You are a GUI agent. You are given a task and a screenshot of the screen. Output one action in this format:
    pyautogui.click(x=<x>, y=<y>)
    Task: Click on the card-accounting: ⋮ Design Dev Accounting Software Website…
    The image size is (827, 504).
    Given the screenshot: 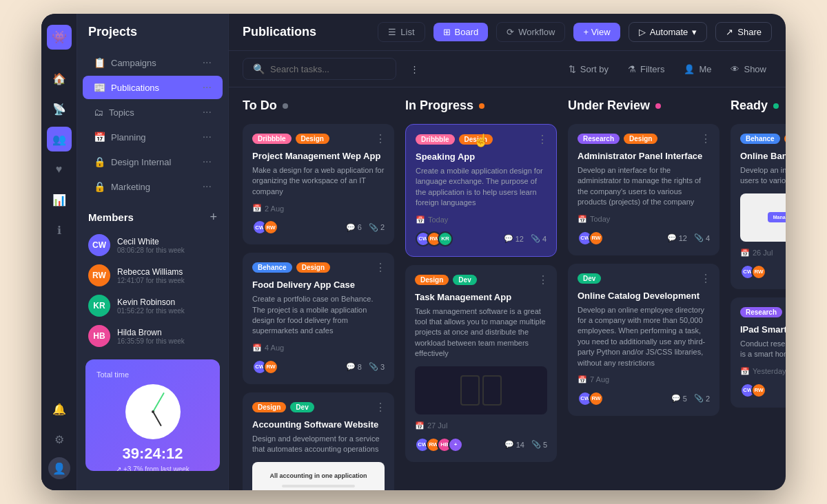 What is the action you would take?
    pyautogui.click(x=318, y=441)
    